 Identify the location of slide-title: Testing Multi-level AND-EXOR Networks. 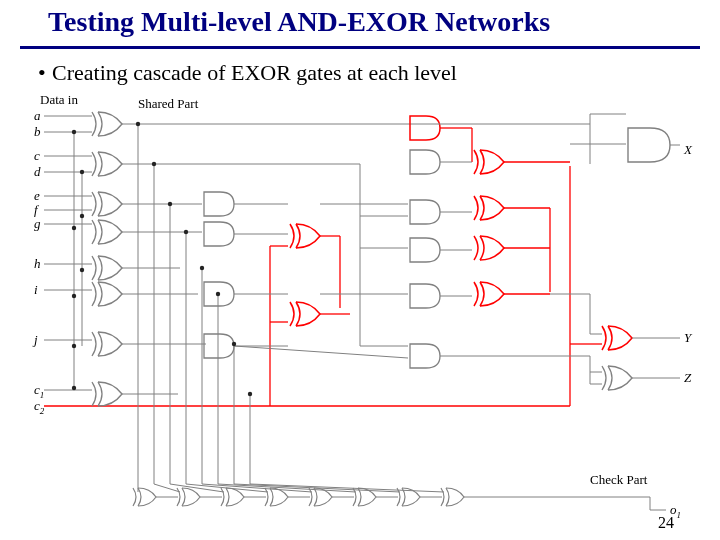
(299, 22).